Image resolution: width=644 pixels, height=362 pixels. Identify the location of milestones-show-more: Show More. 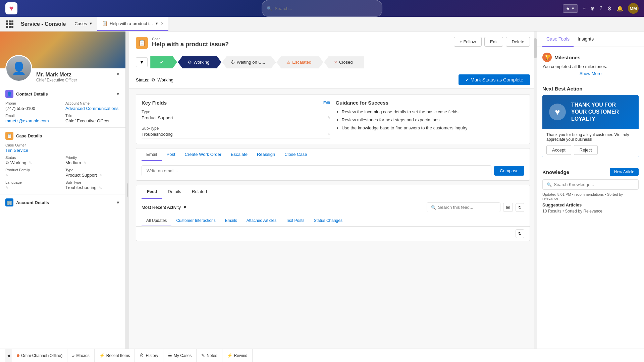
(590, 74).